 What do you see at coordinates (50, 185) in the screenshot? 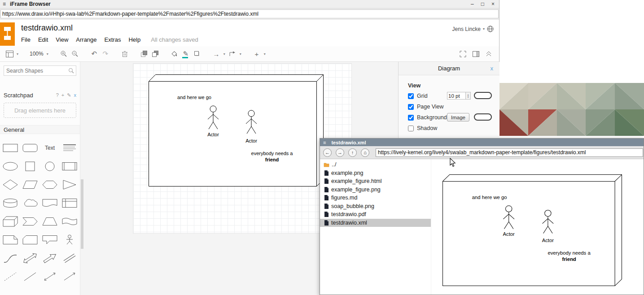
I see `shape-hexagon` at bounding box center [50, 185].